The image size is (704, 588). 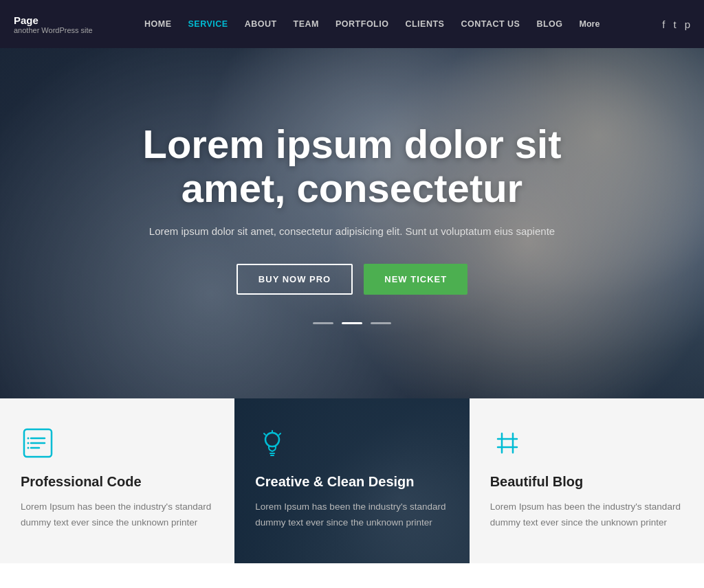 I want to click on feature-card-blog: Beautiful Blog Lorem Ipsum has been the …, so click(x=587, y=481).